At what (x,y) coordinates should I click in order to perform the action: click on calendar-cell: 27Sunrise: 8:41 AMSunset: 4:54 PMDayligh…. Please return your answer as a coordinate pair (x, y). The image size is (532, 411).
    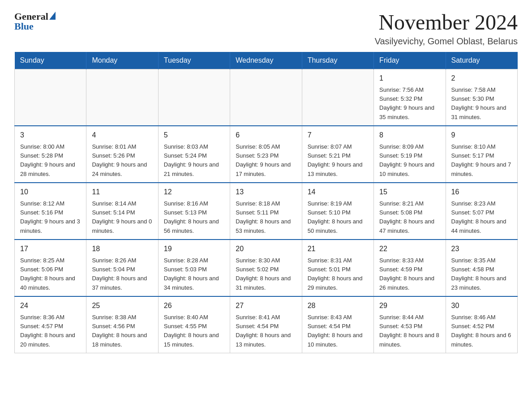
    Looking at the image, I should click on (266, 325).